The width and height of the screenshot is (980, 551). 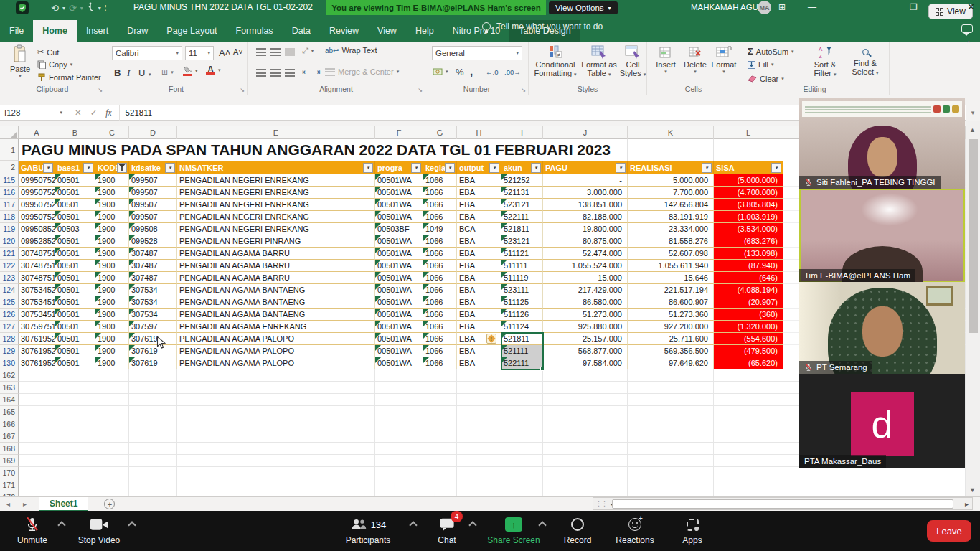 What do you see at coordinates (666, 60) in the screenshot?
I see `insert-cells-button: Insert▾` at bounding box center [666, 60].